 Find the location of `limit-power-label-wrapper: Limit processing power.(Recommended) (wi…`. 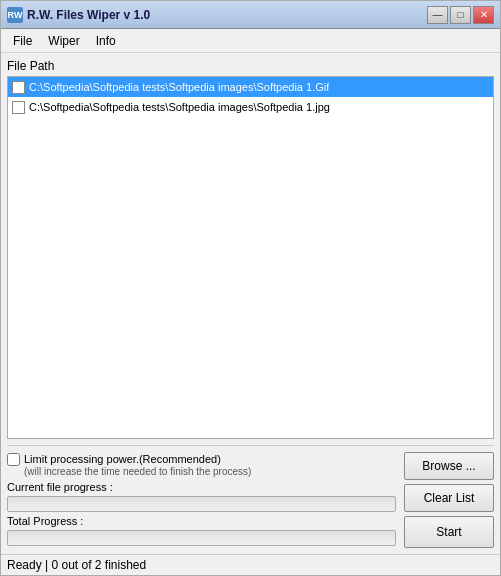

limit-power-label-wrapper: Limit processing power.(Recommended) (wi… is located at coordinates (138, 464).